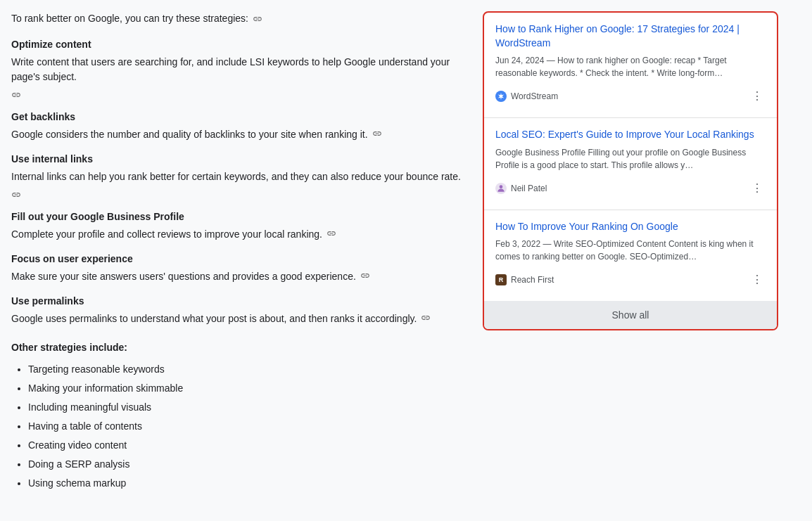 Image resolution: width=812 pixels, height=521 pixels. What do you see at coordinates (248, 446) in the screenshot?
I see `list-item: Creating video content` at bounding box center [248, 446].